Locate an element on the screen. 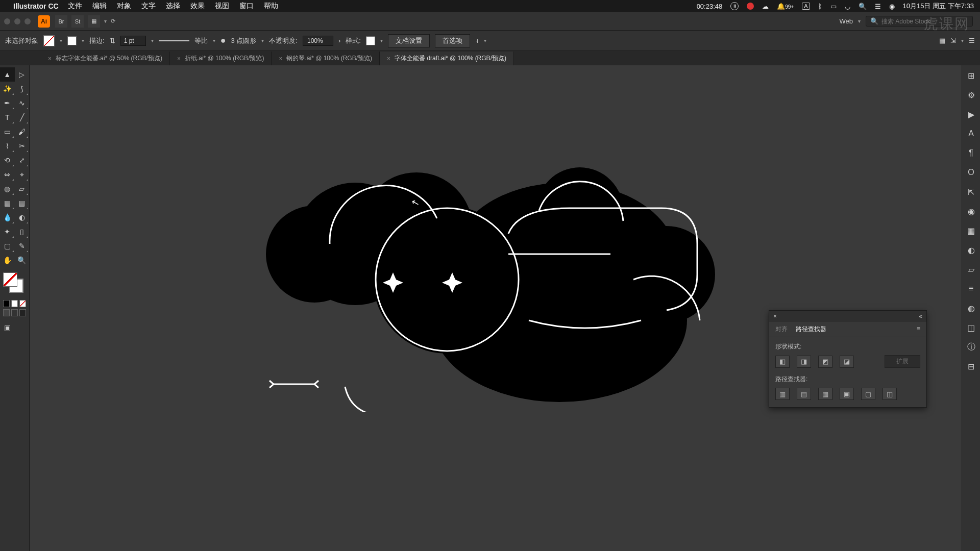 Image resolution: width=980 pixels, height=551 pixels. tab-pathfinder: 路径查找器 is located at coordinates (811, 330).